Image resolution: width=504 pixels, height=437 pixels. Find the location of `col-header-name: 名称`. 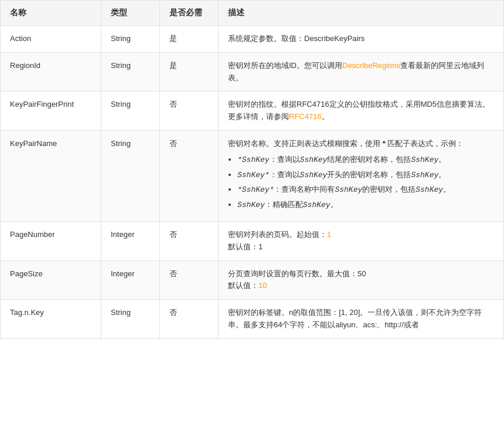

col-header-name: 名称 is located at coordinates (51, 13).